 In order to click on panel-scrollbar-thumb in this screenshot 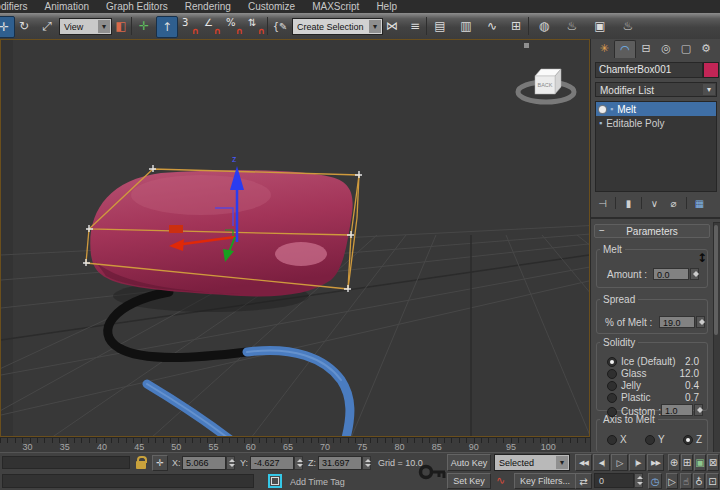, I will do `click(716, 280)`.